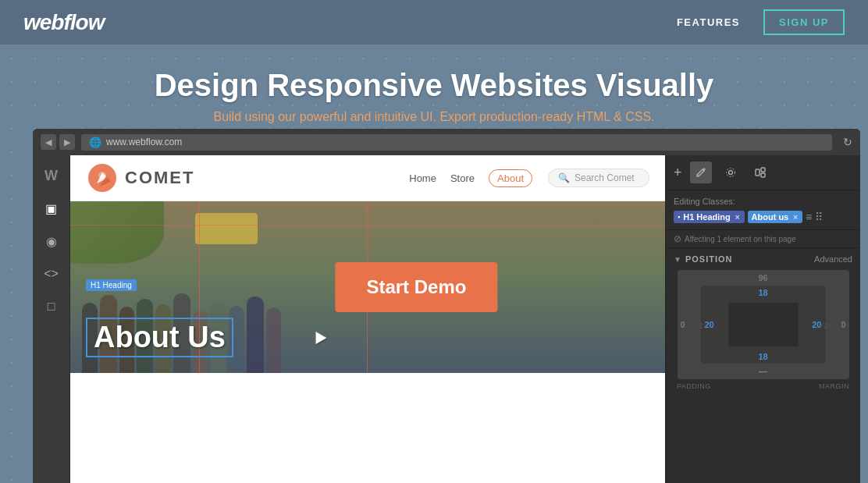  I want to click on interactions-icon, so click(760, 172).